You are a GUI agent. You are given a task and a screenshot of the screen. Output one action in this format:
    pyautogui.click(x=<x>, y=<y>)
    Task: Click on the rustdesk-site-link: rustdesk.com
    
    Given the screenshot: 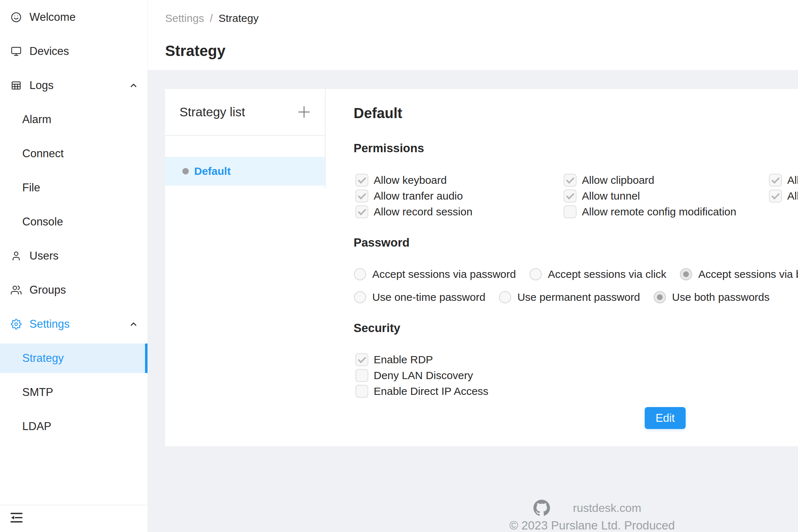 What is the action you would take?
    pyautogui.click(x=607, y=508)
    